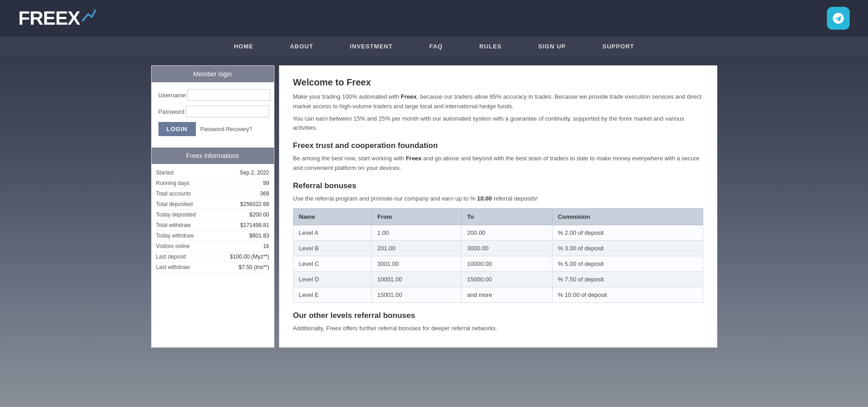 This screenshot has width=868, height=407. What do you see at coordinates (498, 329) in the screenshot?
I see `other-bonuses-desc: Additionally, Freex offers further refer…` at bounding box center [498, 329].